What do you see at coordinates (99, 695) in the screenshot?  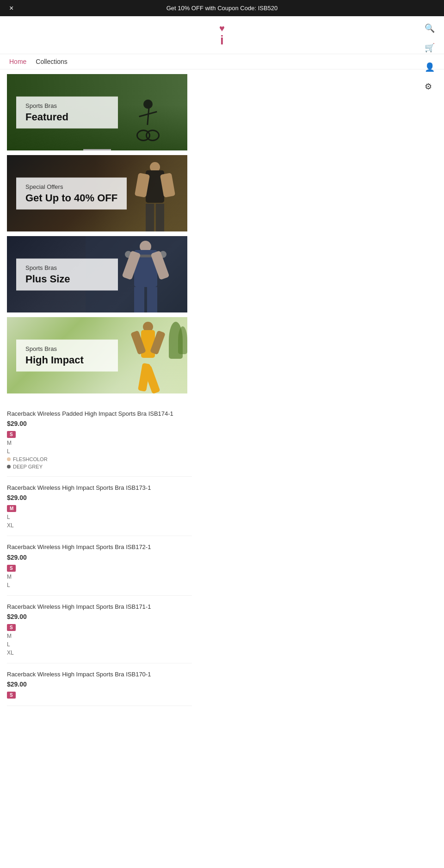 I see `size-options: S` at bounding box center [99, 695].